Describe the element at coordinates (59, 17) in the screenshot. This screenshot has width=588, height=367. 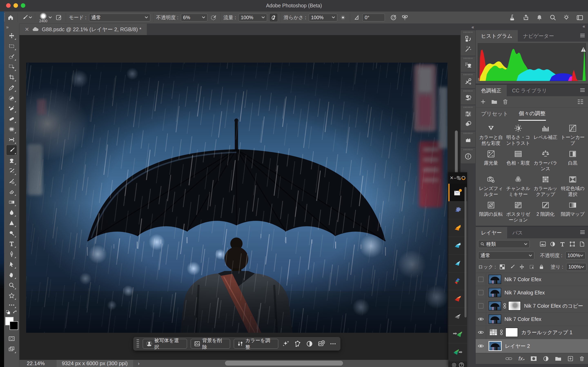
I see `toggle-brush-panel-icon` at that location.